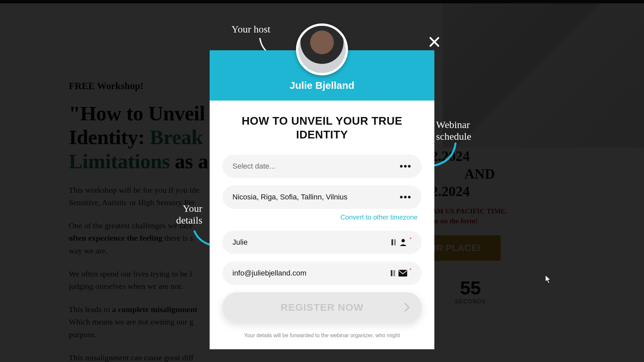 This screenshot has height=362, width=644. Describe the element at coordinates (548, 279) in the screenshot. I see `mouse-cursor-icon` at that location.